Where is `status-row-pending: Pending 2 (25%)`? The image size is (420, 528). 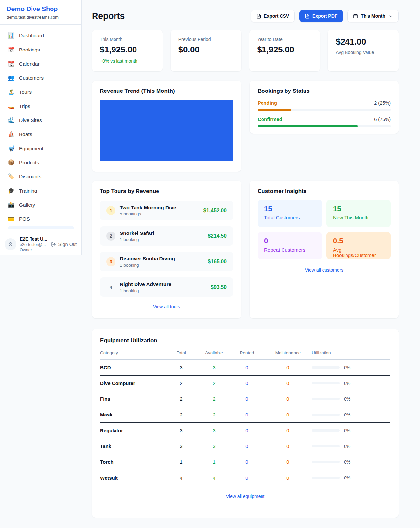 status-row-pending: Pending 2 (25%) is located at coordinates (324, 106).